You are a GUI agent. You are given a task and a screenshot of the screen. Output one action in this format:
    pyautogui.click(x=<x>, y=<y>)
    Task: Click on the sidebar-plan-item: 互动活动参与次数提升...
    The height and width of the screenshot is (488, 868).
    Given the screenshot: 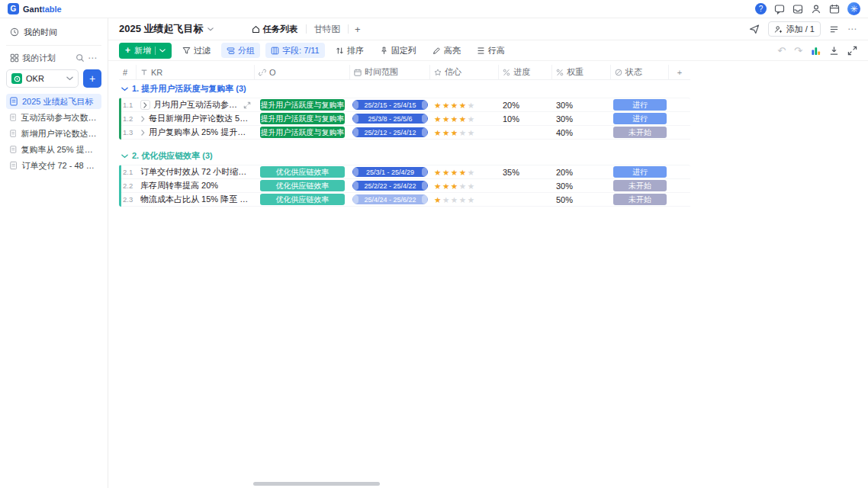 What is the action you would take?
    pyautogui.click(x=53, y=117)
    